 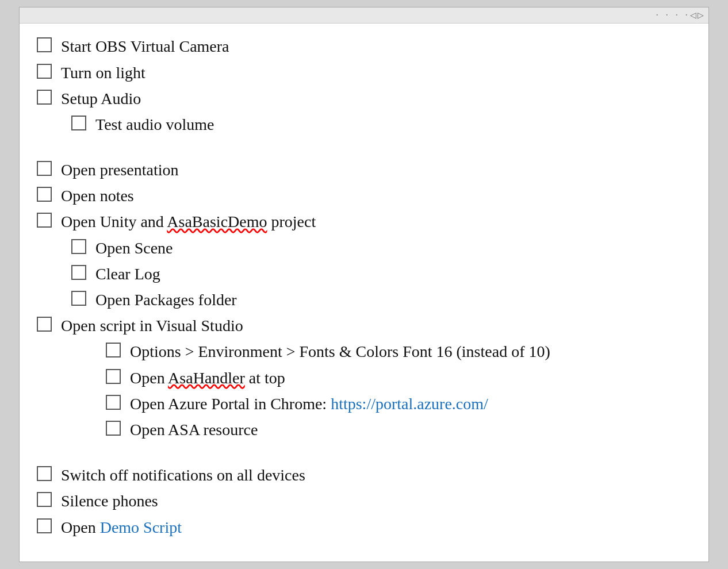 I want to click on checkbox-clearlog, so click(x=79, y=272).